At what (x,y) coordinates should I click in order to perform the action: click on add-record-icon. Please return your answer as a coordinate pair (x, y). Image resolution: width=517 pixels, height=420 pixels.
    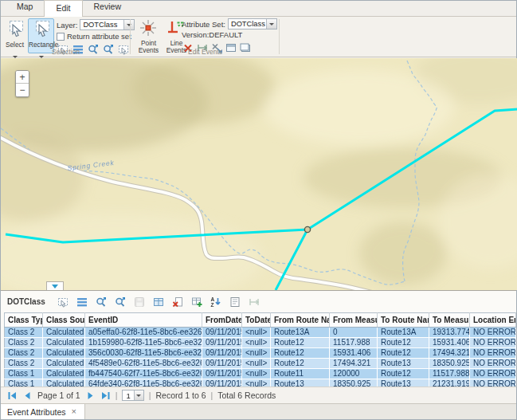
    Looking at the image, I should click on (197, 302).